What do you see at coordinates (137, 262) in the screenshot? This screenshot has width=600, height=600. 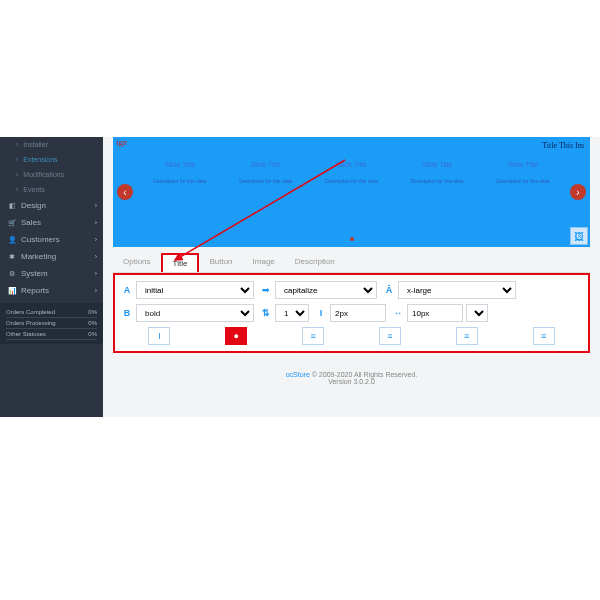 I see `tab-options: Options` at bounding box center [137, 262].